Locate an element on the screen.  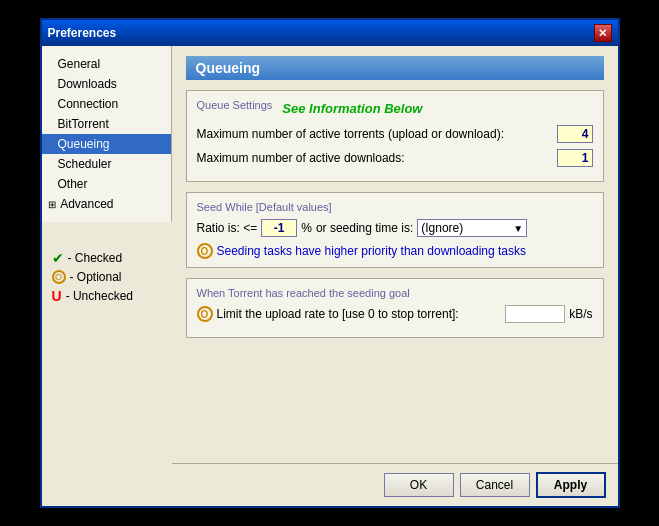
queue-settings-section: Queue Settings See Information Below Max… is located at coordinates (395, 136).